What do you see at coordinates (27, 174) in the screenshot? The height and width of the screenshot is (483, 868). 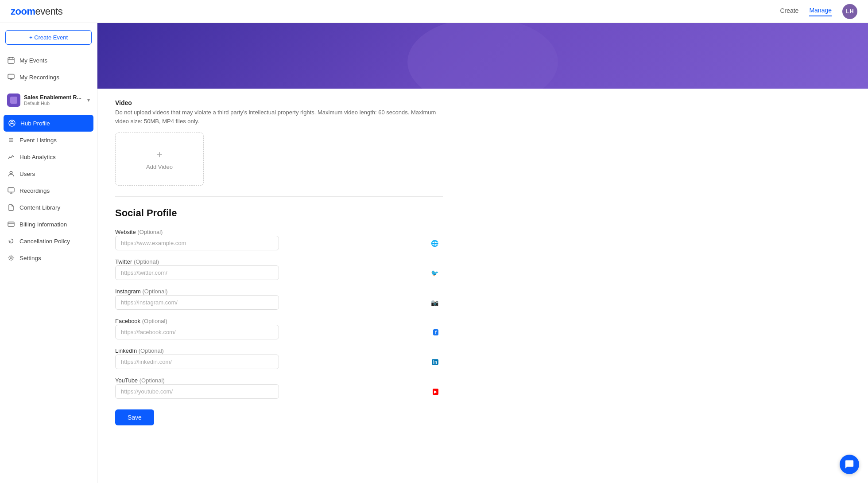 I see `sidebar-item-label: Users` at bounding box center [27, 174].